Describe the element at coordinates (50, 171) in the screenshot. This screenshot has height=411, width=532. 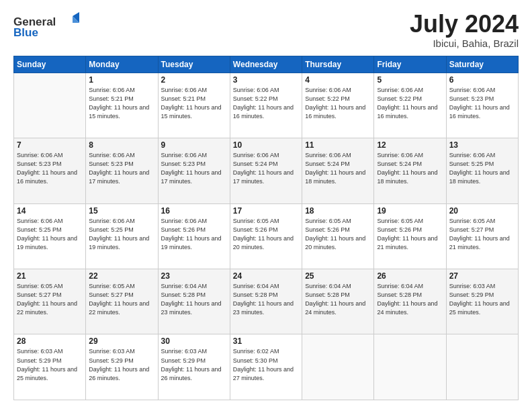
I see `calendar-cell: 7Sunrise: 6:06 AMSunset: 5:23 PMDaylight…` at that location.